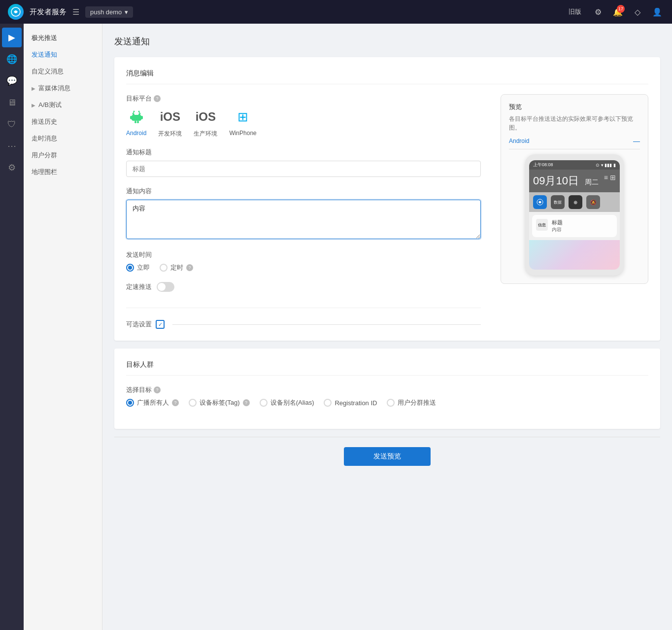 The height and width of the screenshot is (630, 672). Describe the element at coordinates (575, 12) in the screenshot. I see `old-version-link: 旧版` at that location.